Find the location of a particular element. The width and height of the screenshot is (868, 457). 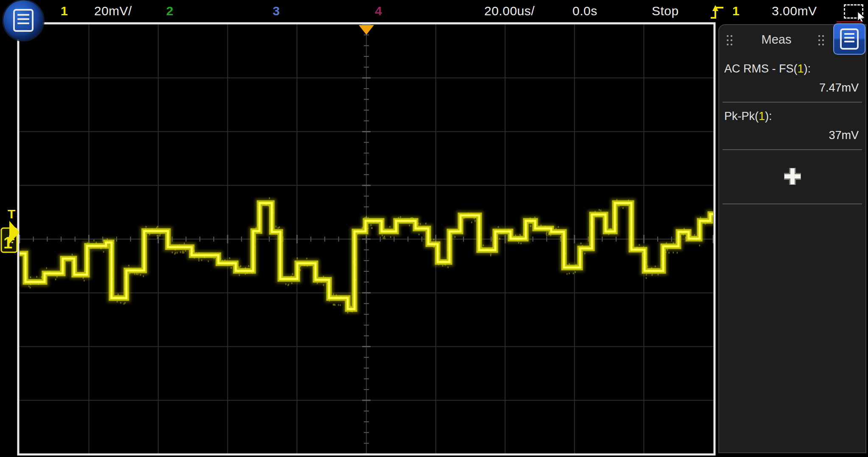

measurement-item: AC RMS - FS(1): 7.47mV is located at coordinates (792, 78).